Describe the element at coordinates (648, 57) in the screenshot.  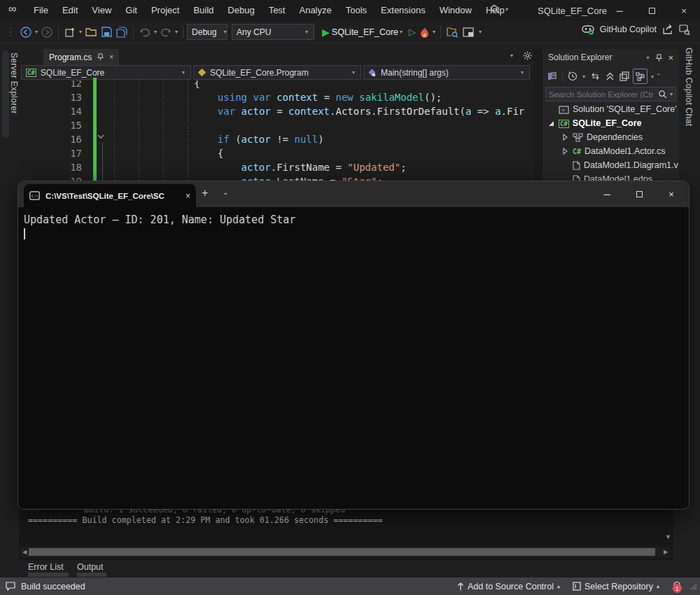
I see `panel-options-dropdown-icon: ▾` at that location.